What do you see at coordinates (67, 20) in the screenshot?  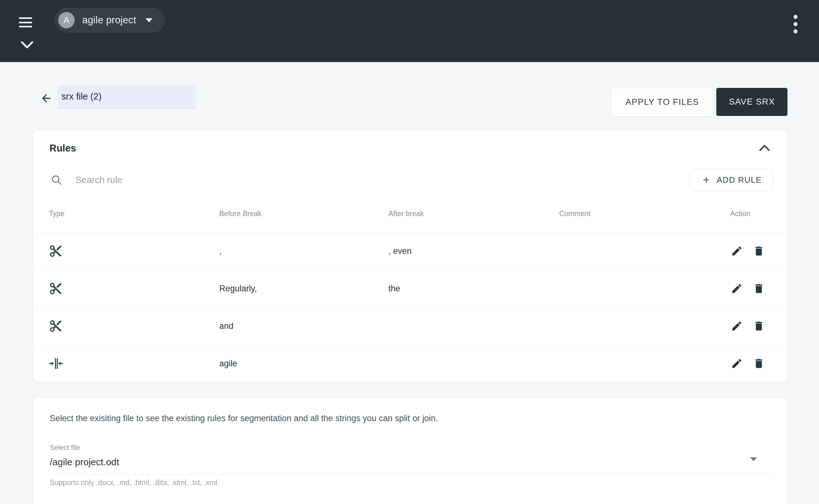 I see `project-avatar: A` at bounding box center [67, 20].